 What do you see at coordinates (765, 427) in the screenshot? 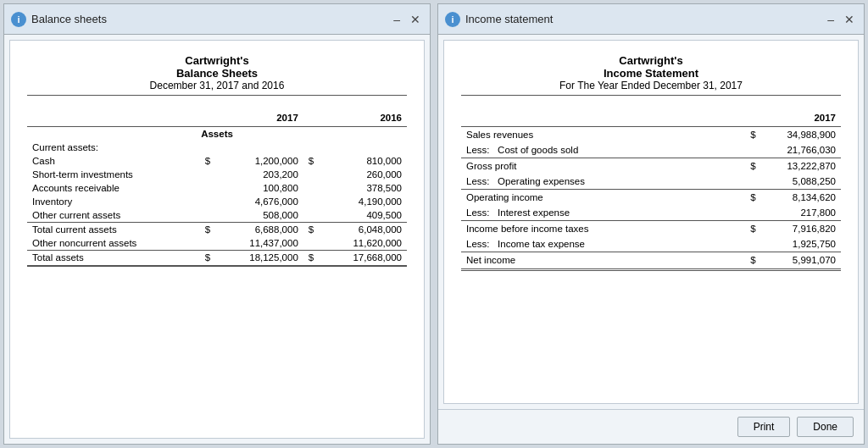
I see `print-button: Print` at bounding box center [765, 427].